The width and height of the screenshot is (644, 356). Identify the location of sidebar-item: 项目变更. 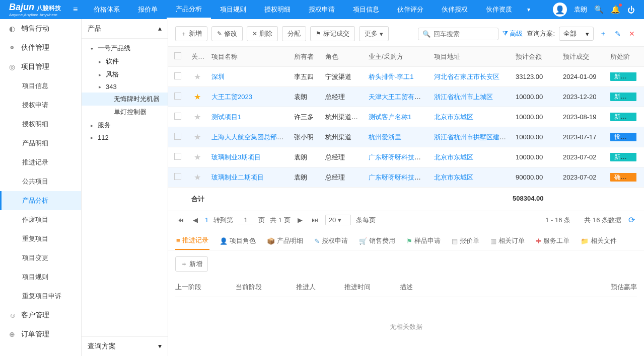
(40, 258).